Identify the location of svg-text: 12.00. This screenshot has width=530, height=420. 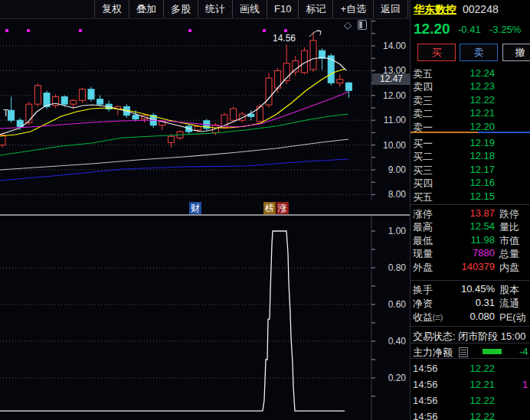
(394, 96).